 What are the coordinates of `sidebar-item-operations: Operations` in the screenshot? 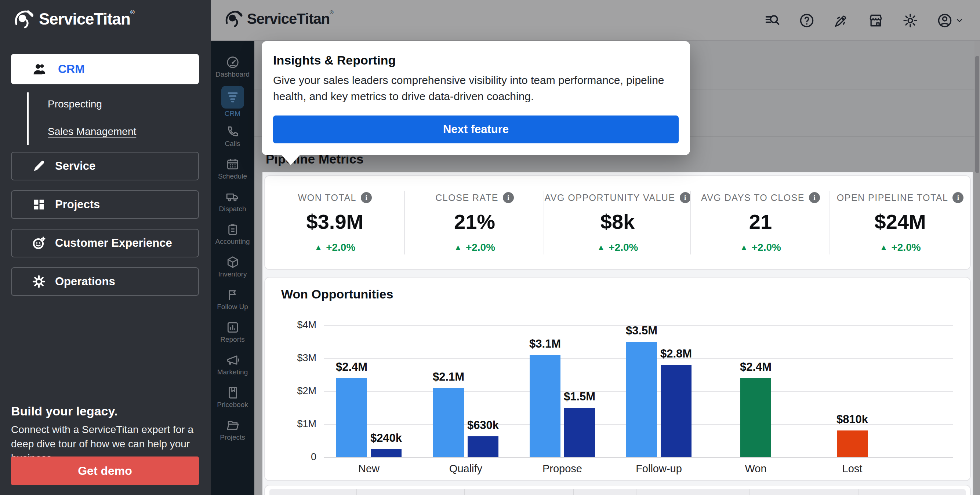 It's located at (105, 281).